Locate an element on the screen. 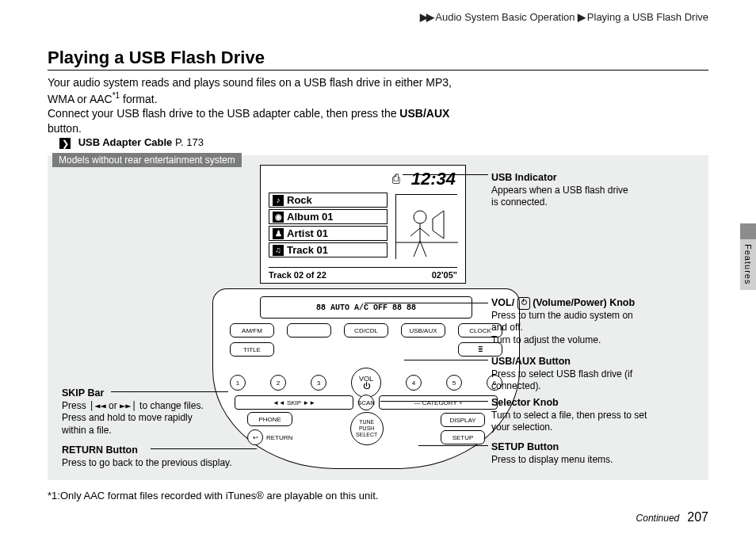 This screenshot has width=756, height=534. lcd-album-art is located at coordinates (426, 227).